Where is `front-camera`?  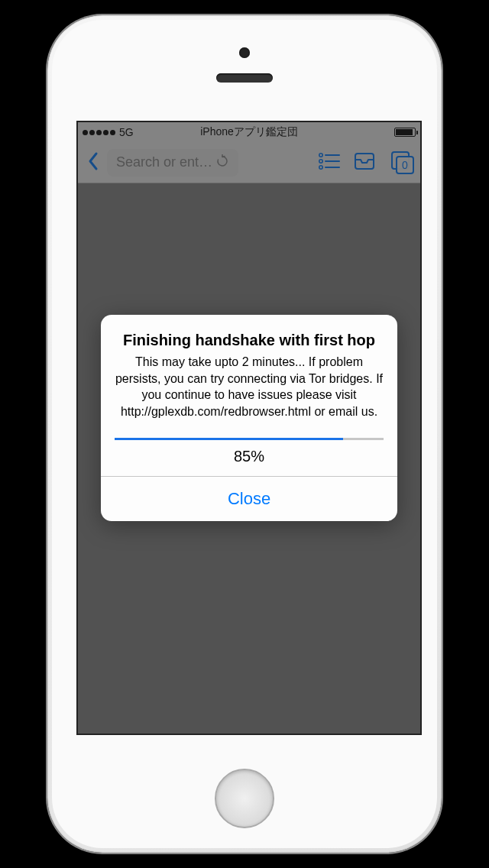 front-camera is located at coordinates (244, 53).